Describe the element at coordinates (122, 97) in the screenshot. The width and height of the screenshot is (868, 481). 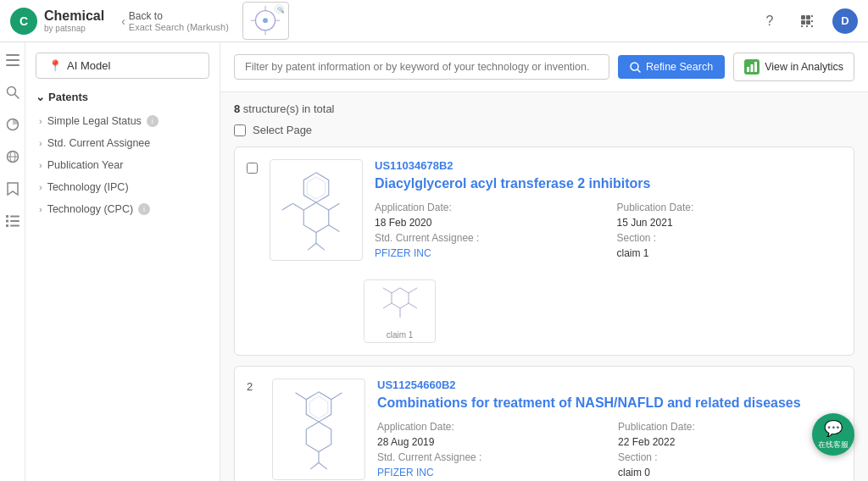
I see `patents-header: ⌄ Patents` at that location.